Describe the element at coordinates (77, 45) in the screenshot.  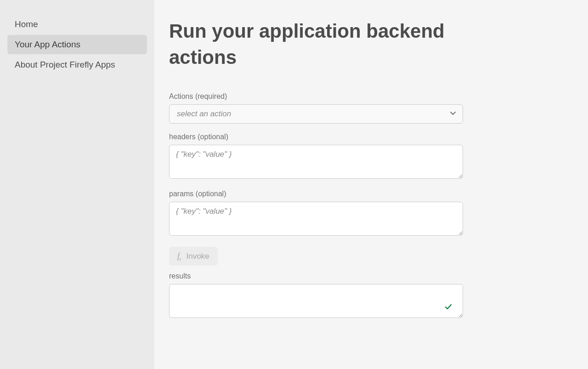
I see `sidebar-item-your-app-actions: Your App Actions` at that location.